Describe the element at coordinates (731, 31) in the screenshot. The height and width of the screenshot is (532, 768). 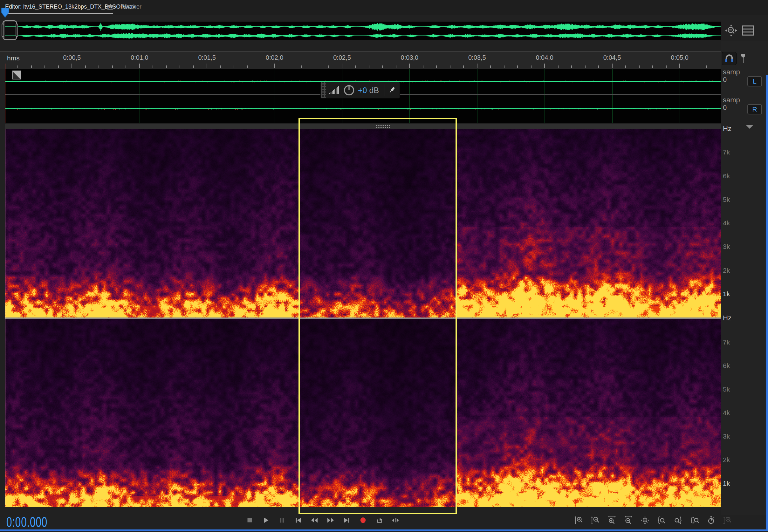
I see `pan-zoom-icon` at that location.